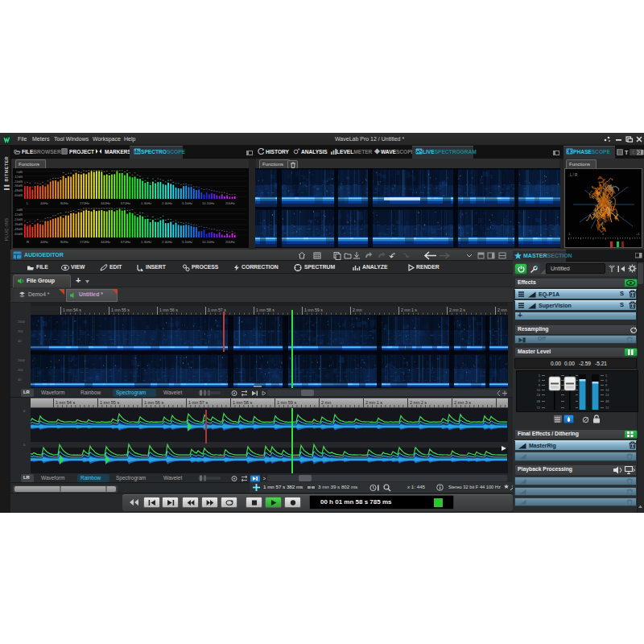 Image resolution: width=644 pixels, height=644 pixels. What do you see at coordinates (626, 153) in the screenshot?
I see `svg-text: T` at bounding box center [626, 153].